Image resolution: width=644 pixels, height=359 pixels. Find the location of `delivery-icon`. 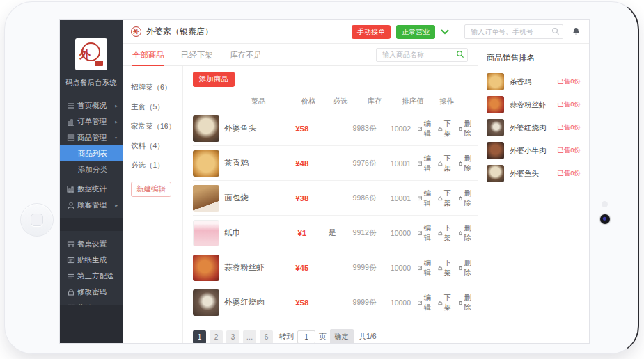

delivery-icon is located at coordinates (72, 276).